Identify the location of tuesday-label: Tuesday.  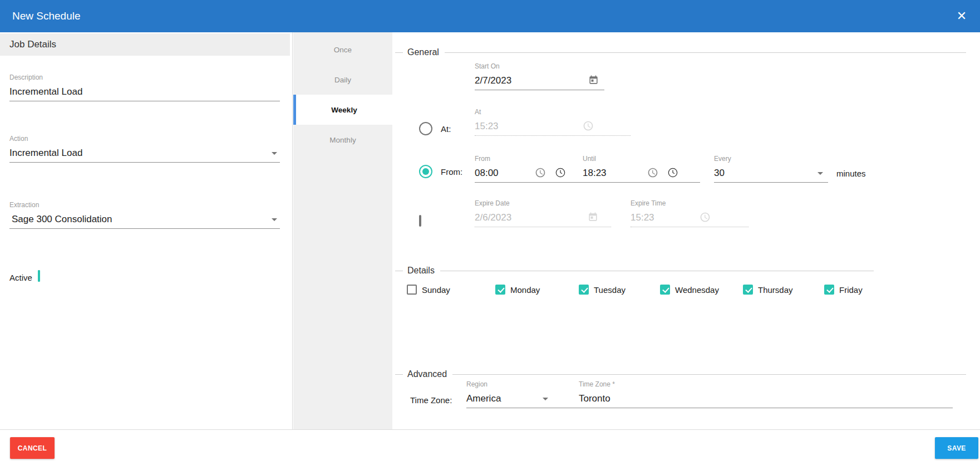
(610, 290).